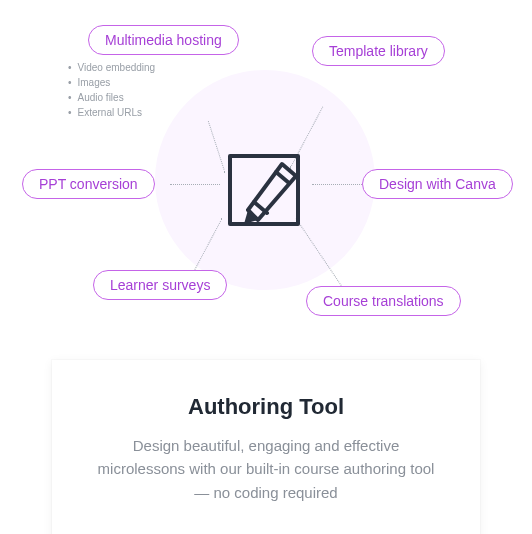 The image size is (532, 534). Describe the element at coordinates (112, 68) in the screenshot. I see `sublist-item-video: Video embedding` at that location.